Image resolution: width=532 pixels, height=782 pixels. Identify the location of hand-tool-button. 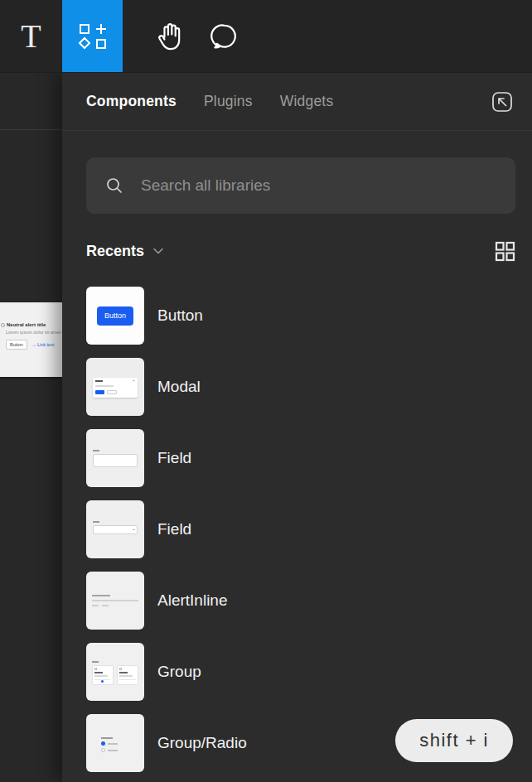
(169, 36).